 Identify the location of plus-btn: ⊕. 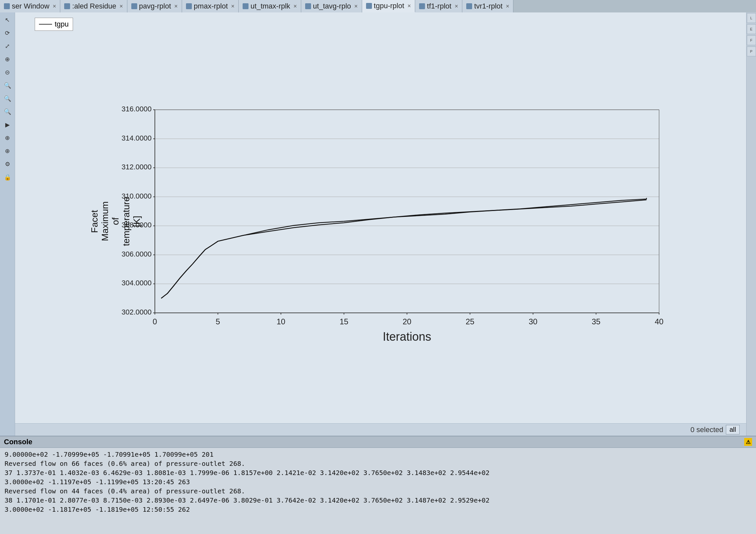
(8, 138).